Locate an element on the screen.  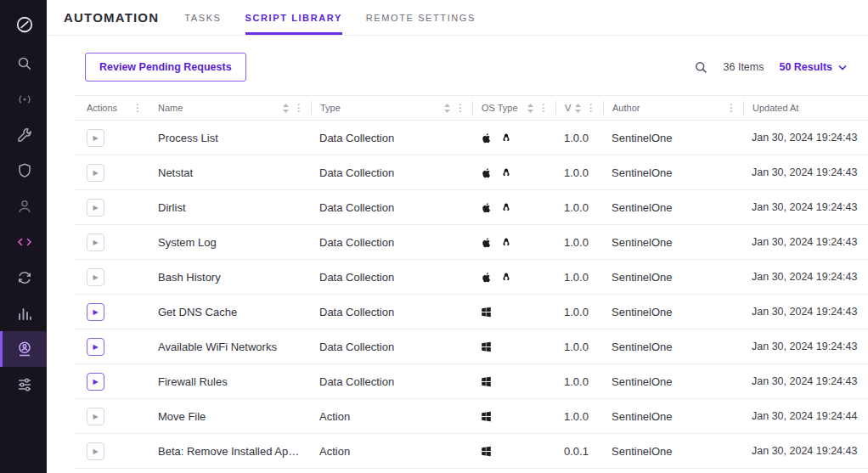
script-version: 0.0.1 is located at coordinates (579, 452).